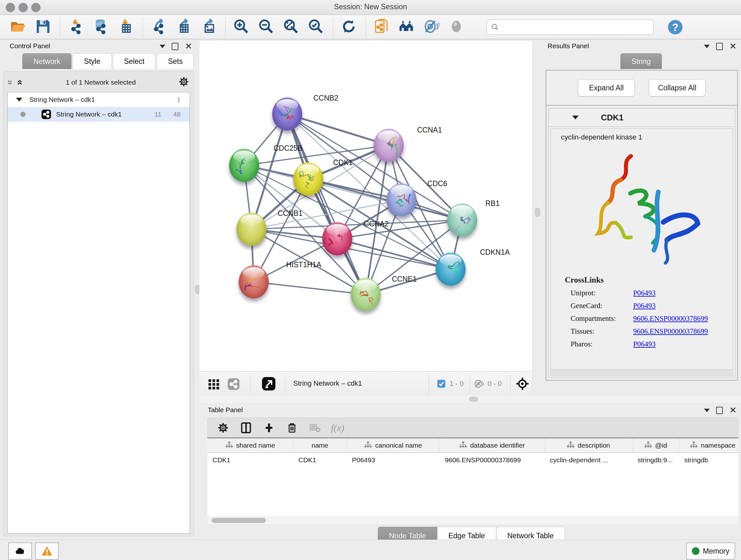 The width and height of the screenshot is (741, 560). I want to click on table-panel-menu-icon, so click(707, 410).